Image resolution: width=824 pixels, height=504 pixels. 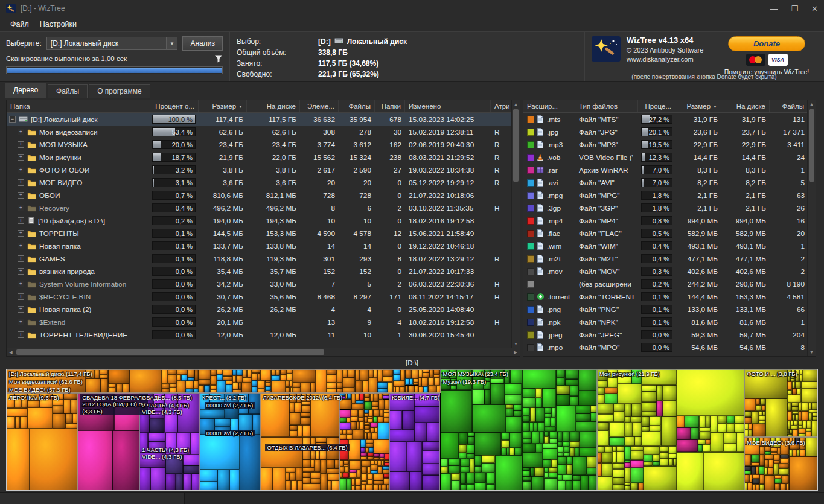 What do you see at coordinates (319, 106) in the screenshot?
I see `column-header: Элеме...` at bounding box center [319, 106].